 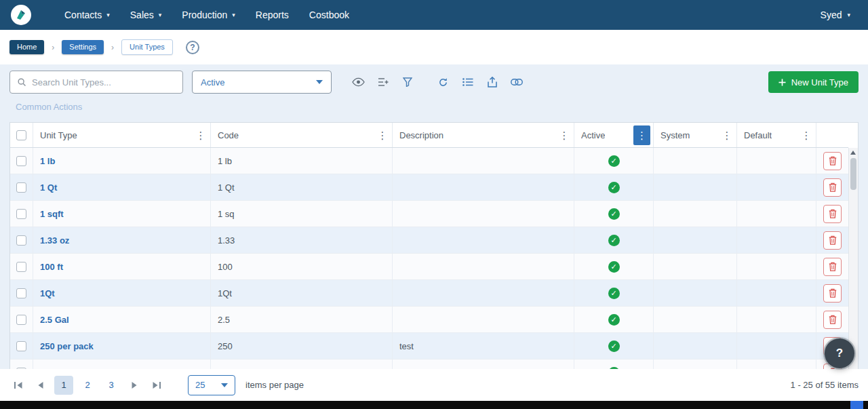 I want to click on export-icon, so click(x=492, y=82).